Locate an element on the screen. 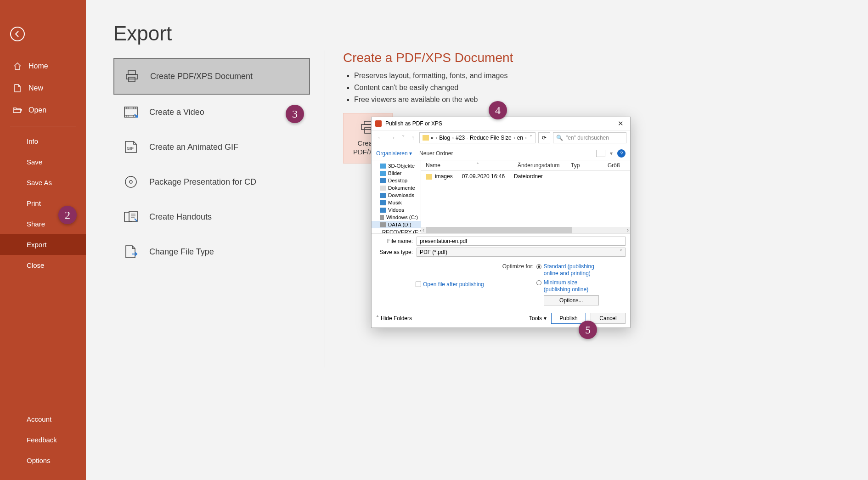  sidebar-label: Account is located at coordinates (39, 419).